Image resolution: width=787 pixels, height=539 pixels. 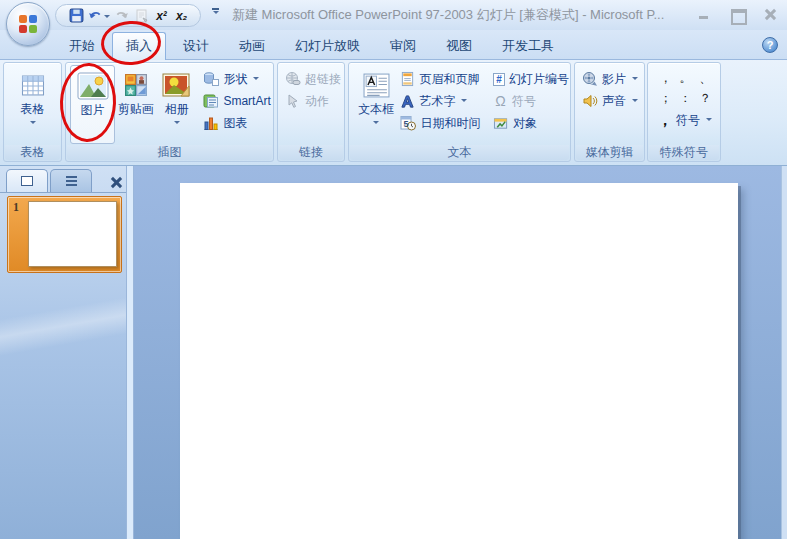 What do you see at coordinates (252, 46) in the screenshot?
I see `tab-animations: 动画` at bounding box center [252, 46].